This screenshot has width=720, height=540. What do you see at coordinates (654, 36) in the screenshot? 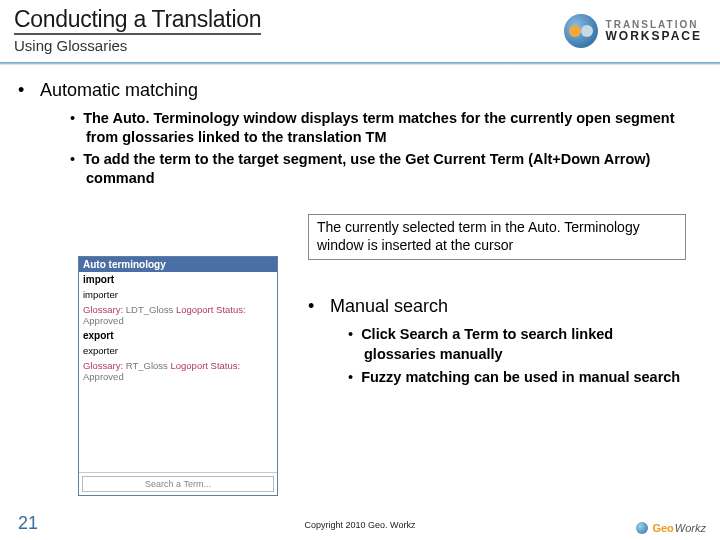
I see `brand-text-bottom: WORKSPACE` at bounding box center [654, 36].